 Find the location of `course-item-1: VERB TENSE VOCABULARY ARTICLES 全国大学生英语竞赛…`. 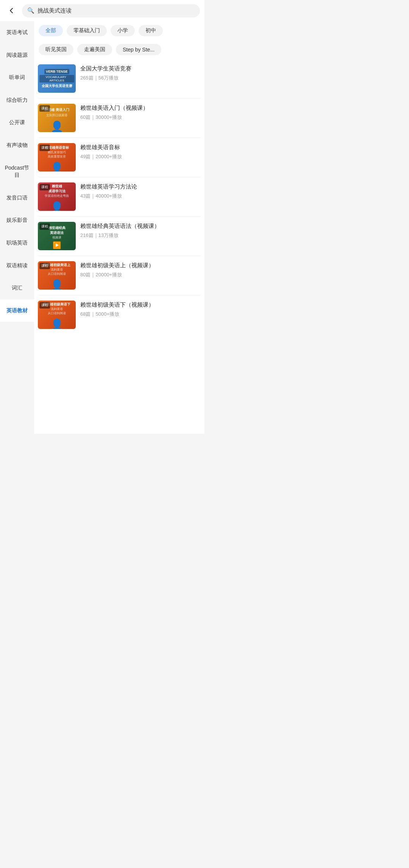

course-item-1: VERB TENSE VOCABULARY ARTICLES 全国大学生英语竞赛… is located at coordinates (119, 79).